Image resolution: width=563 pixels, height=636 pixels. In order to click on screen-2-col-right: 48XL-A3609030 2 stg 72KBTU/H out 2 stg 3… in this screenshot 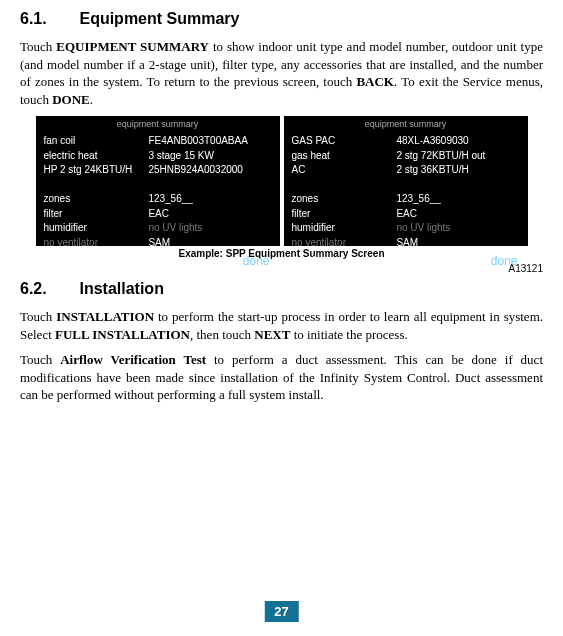, I will do `click(458, 192)`.